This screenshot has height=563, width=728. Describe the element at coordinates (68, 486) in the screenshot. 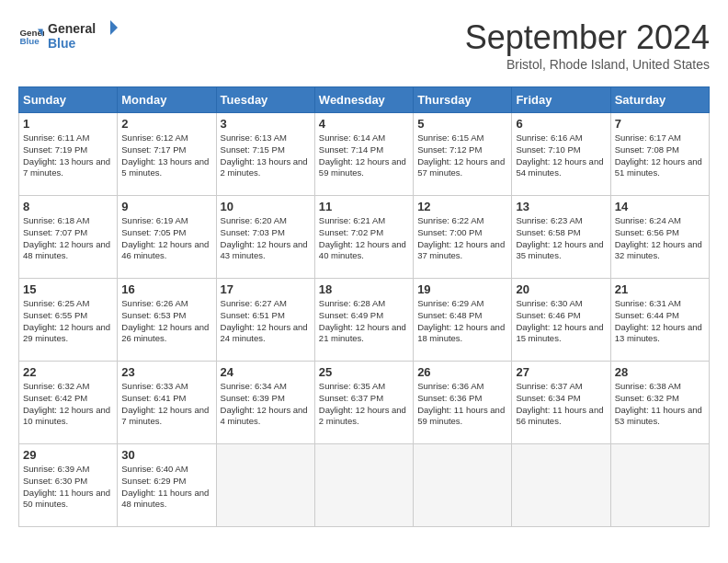

I see `day-cell-29: 29Sunrise: 6:39 AMSunset: 6:30 PMDayligh…` at that location.